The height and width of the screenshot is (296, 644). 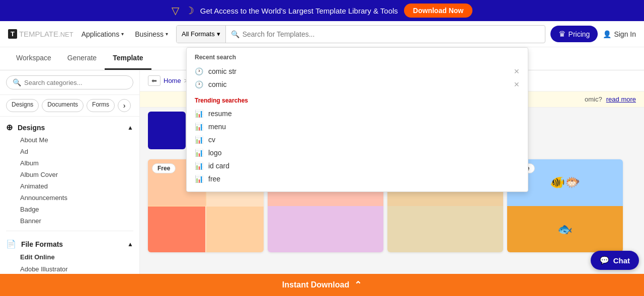 I want to click on sidebar-item-badge: Badge, so click(x=69, y=209).